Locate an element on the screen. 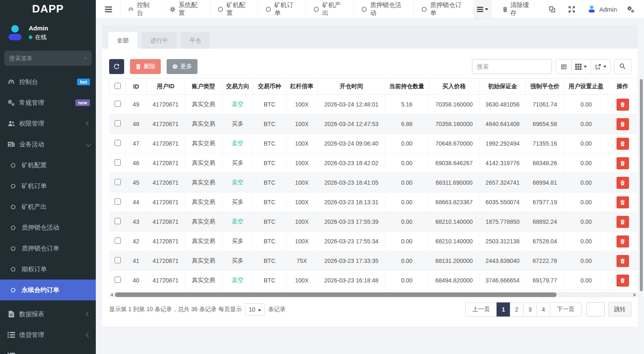 This screenshot has width=644, height=354. clear-cache-button: 清除缓存 is located at coordinates (518, 9).